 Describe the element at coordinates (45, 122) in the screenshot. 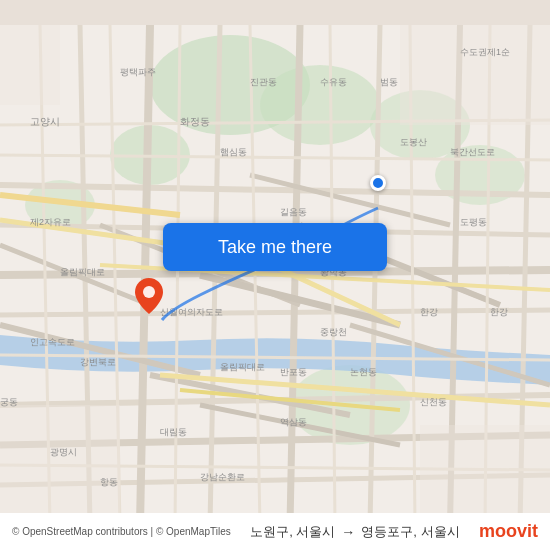

I see `svg-text: 고양시` at that location.